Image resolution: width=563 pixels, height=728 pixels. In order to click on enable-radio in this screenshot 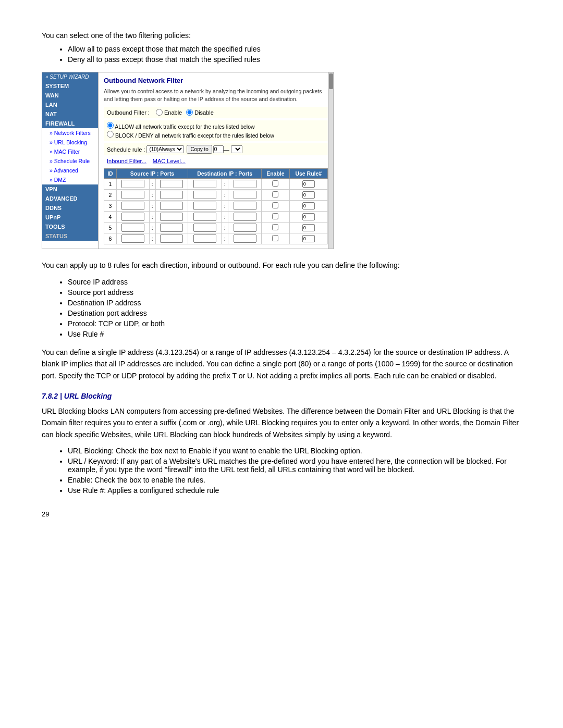, I will do `click(160, 113)`.